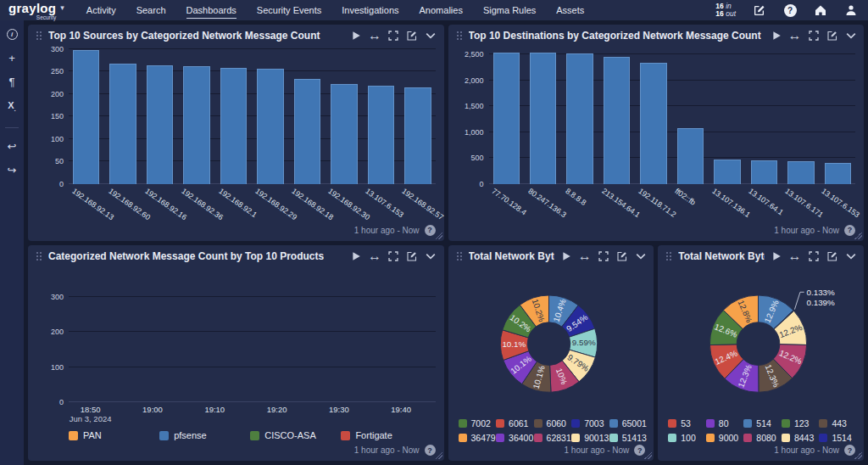 The height and width of the screenshot is (465, 868). What do you see at coordinates (724, 438) in the screenshot?
I see `legend-item: 9000` at bounding box center [724, 438].